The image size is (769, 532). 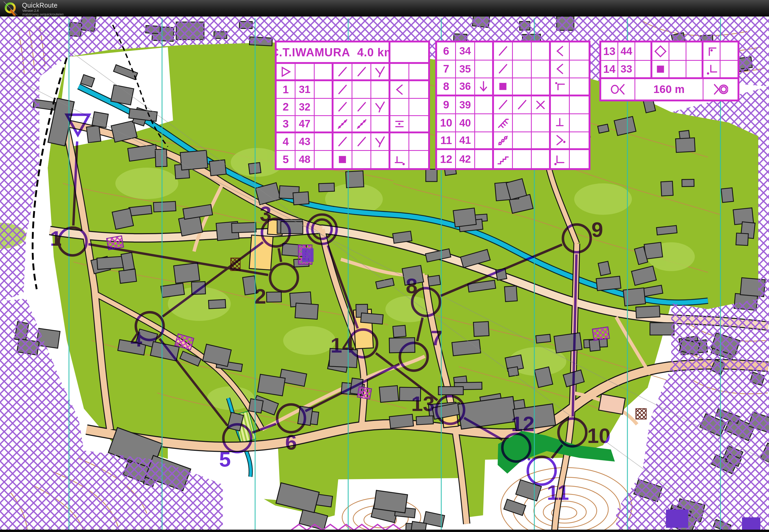 What do you see at coordinates (618, 89) in the screenshot?
I see `finish-route-left-symbol` at bounding box center [618, 89].